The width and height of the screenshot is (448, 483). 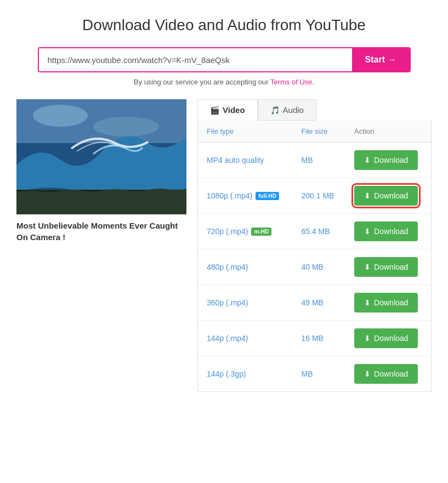 I want to click on tabs: 🎬 Video 🎵 Audio, so click(x=315, y=110).